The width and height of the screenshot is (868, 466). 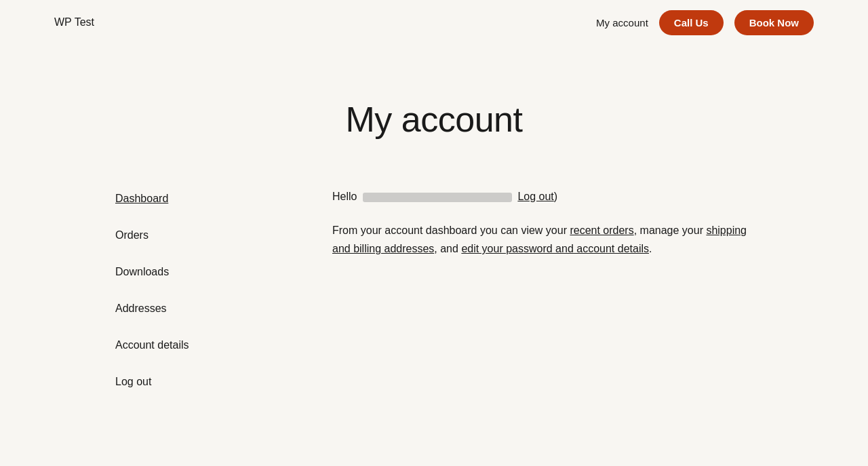 I want to click on username-redacted, so click(x=437, y=197).